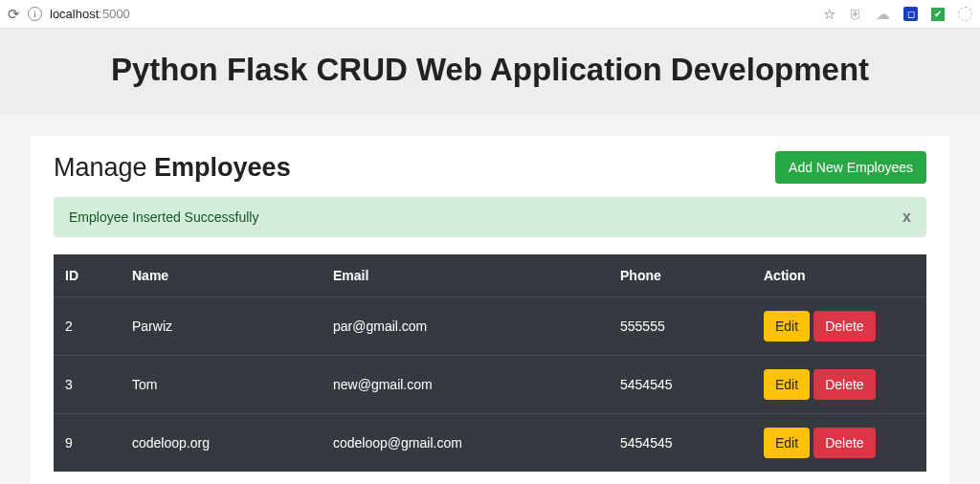 The height and width of the screenshot is (484, 980). Describe the element at coordinates (490, 14) in the screenshot. I see `browser-address-bar: ⟳ i localhost:5000 ☆ ⛨ ☁ ◻ ✔` at that location.